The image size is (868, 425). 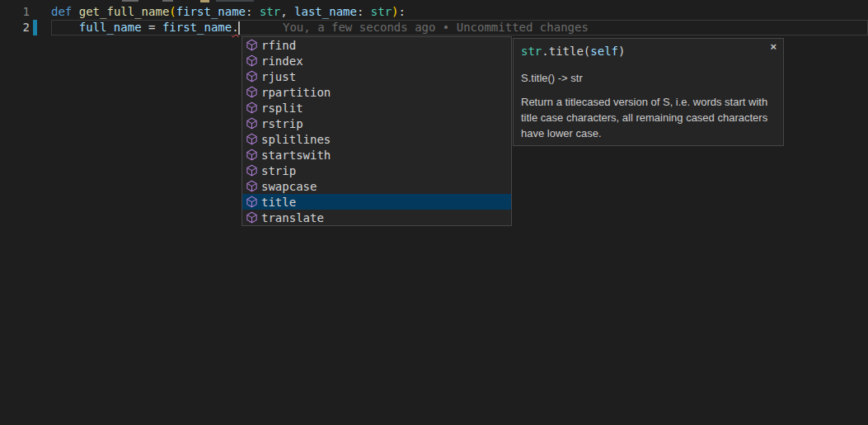 What do you see at coordinates (15, 28) in the screenshot?
I see `line-number: 2` at bounding box center [15, 28].